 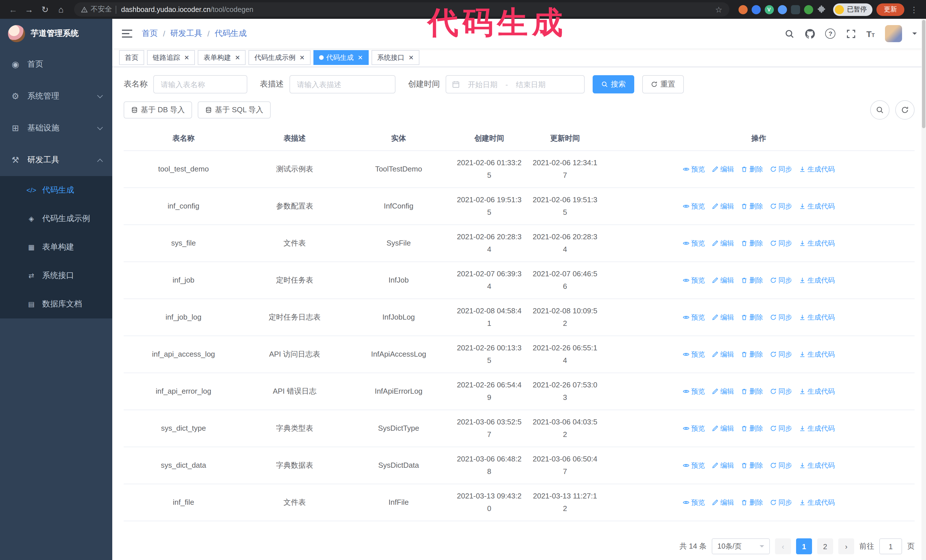 What do you see at coordinates (852, 9) in the screenshot?
I see `profile-paused-badge: 已暂停` at bounding box center [852, 9].